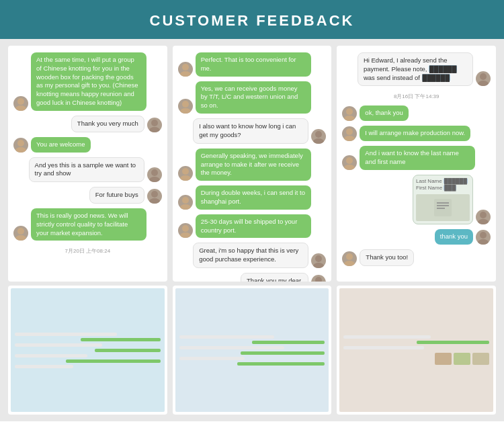 The width and height of the screenshot is (504, 424). I want to click on chat-bubble: Hi Edward, I already send the payment. P…, so click(415, 69).